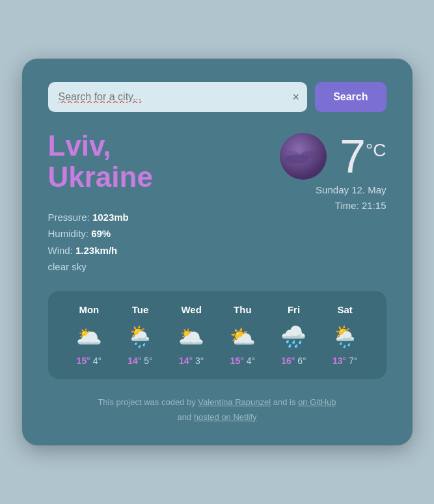 This screenshot has height=504, width=434. I want to click on search-row: Lviv × Search, so click(217, 97).